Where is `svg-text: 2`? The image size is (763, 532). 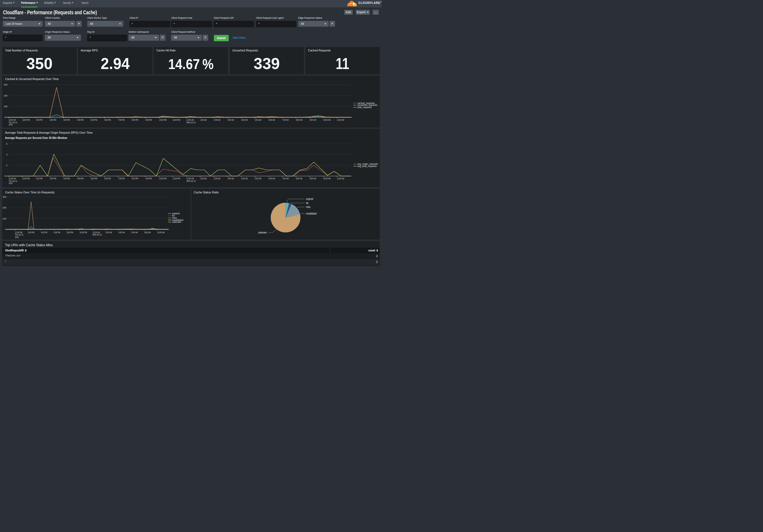 svg-text: 2 is located at coordinates (7, 165).